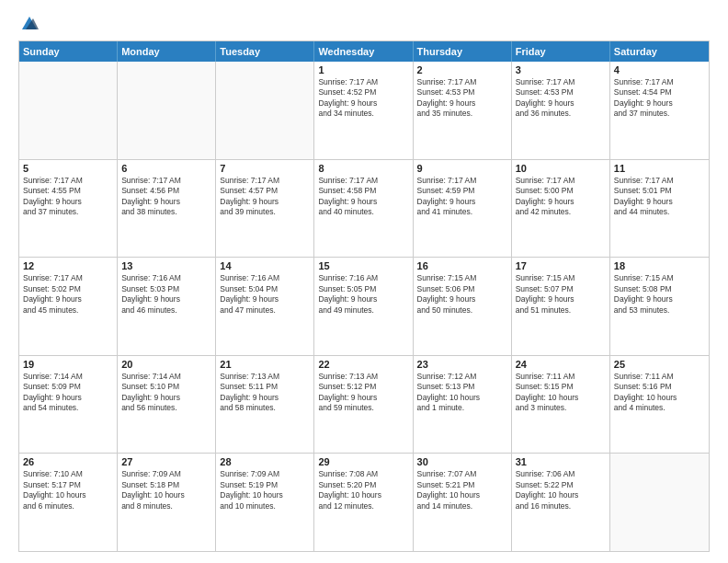 The image size is (728, 563). Describe the element at coordinates (363, 168) in the screenshot. I see `day-number: 8` at that location.